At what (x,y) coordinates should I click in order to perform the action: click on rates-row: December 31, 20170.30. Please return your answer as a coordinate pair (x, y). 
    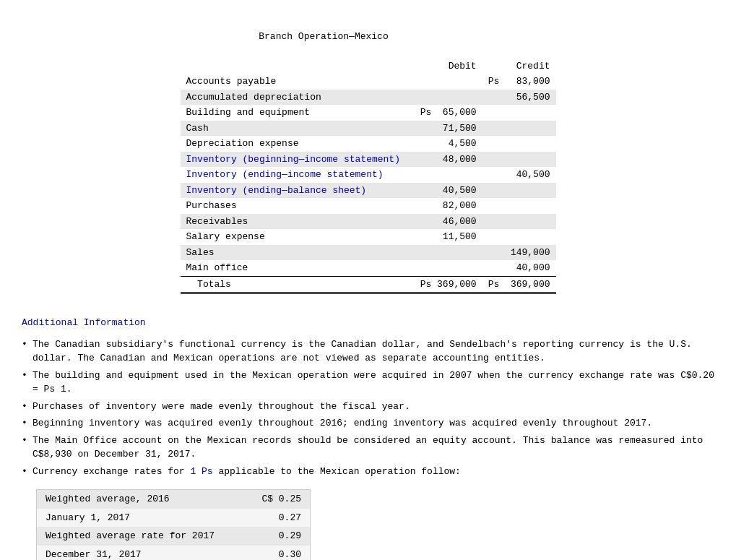
    Looking at the image, I should click on (173, 553).